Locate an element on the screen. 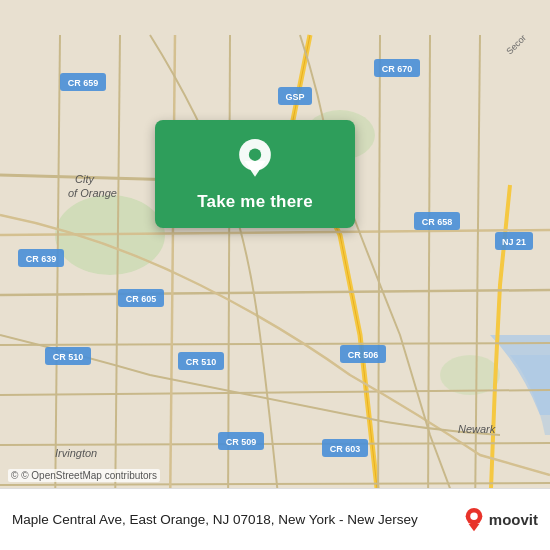 The image size is (550, 550). svg-text: CR 603 is located at coordinates (346, 449).